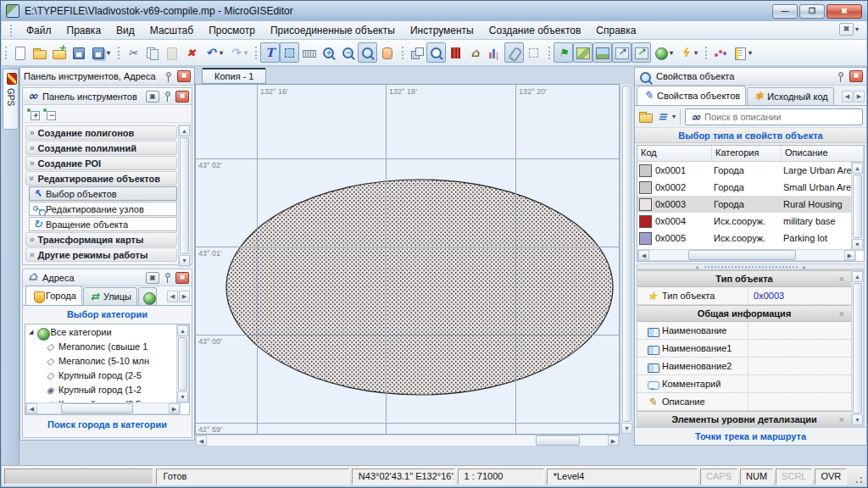  I want to click on tree-item: Крупный город (2-5, so click(107, 374).